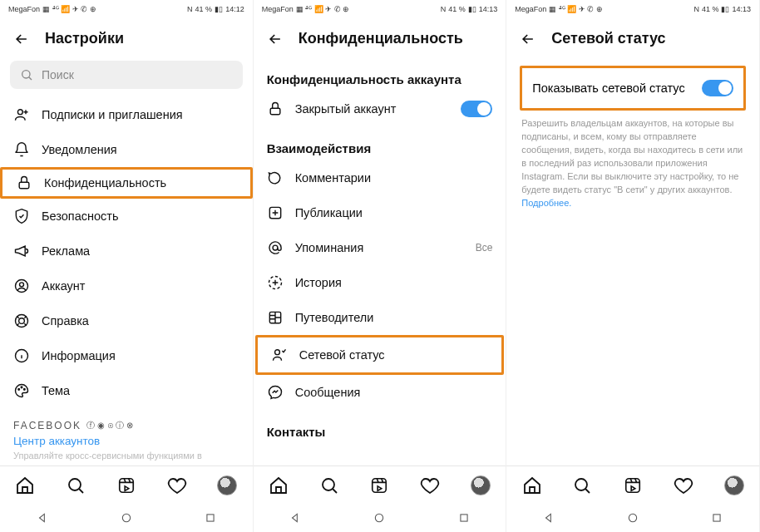  Describe the element at coordinates (457, 9) in the screenshot. I see `battery-text: 41 %` at that location.